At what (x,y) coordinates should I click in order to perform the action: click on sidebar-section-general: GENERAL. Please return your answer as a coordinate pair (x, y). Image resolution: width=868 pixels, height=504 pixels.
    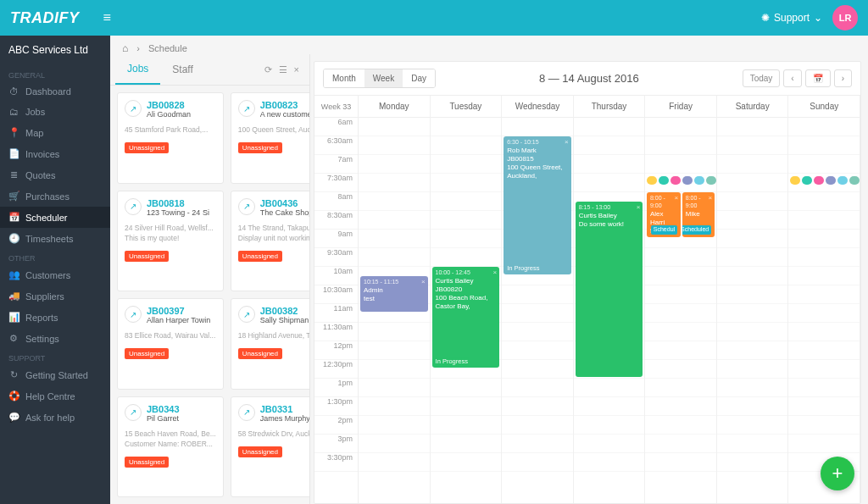
    Looking at the image, I should click on (55, 74).